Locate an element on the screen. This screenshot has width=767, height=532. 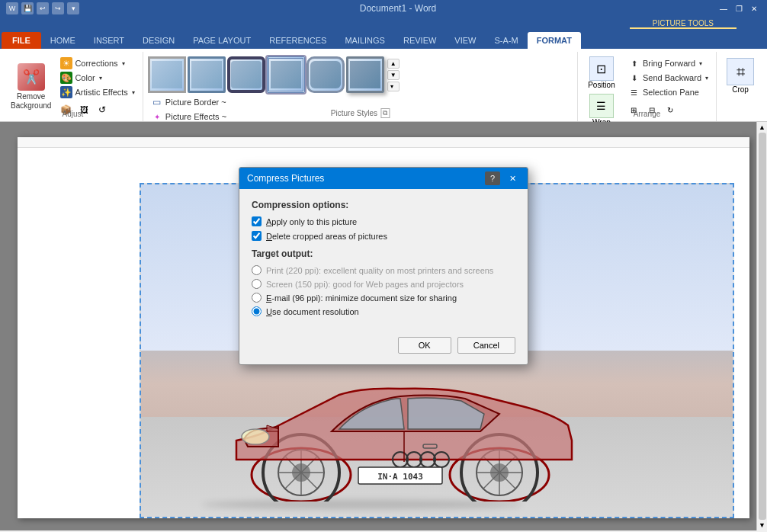
document-label: Use document resolution is located at coordinates (313, 312).